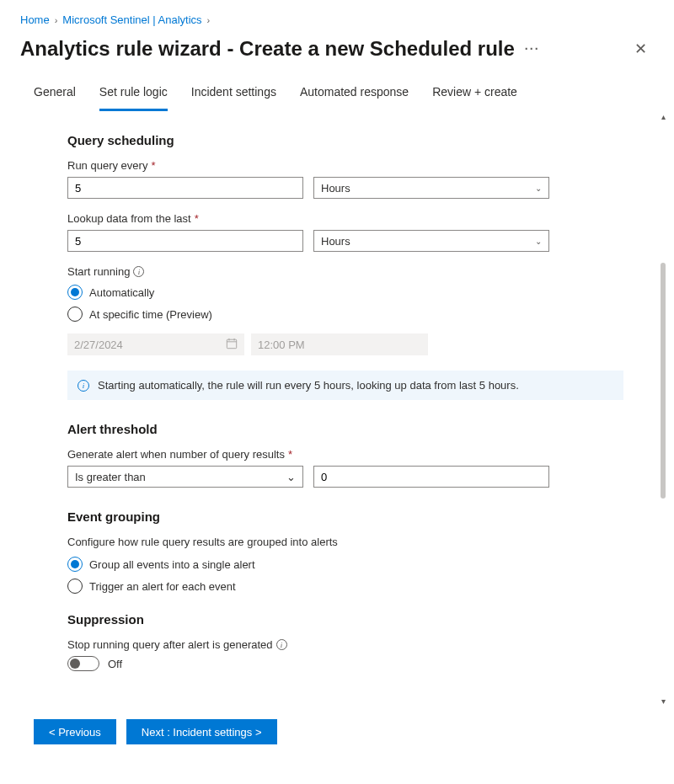 This screenshot has height=784, width=674. What do you see at coordinates (35, 20) in the screenshot?
I see `breadcrumb-home: Home` at bounding box center [35, 20].